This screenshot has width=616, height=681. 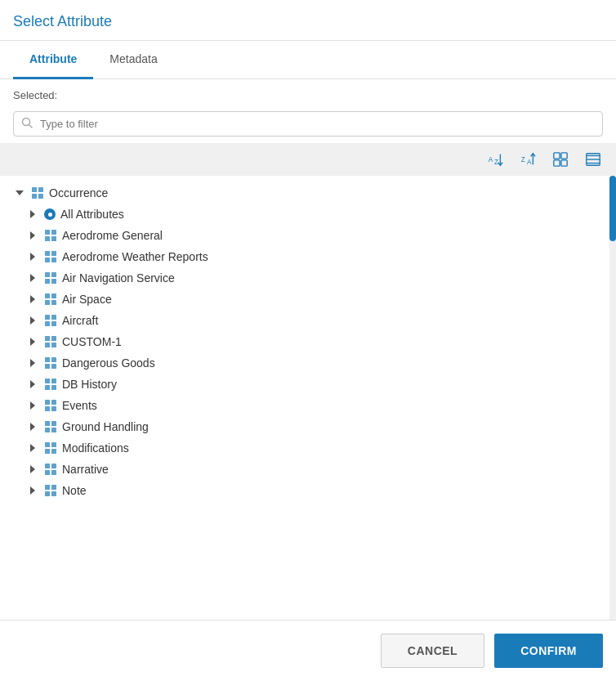 I want to click on confirm-button: CONFIRM, so click(x=549, y=651).